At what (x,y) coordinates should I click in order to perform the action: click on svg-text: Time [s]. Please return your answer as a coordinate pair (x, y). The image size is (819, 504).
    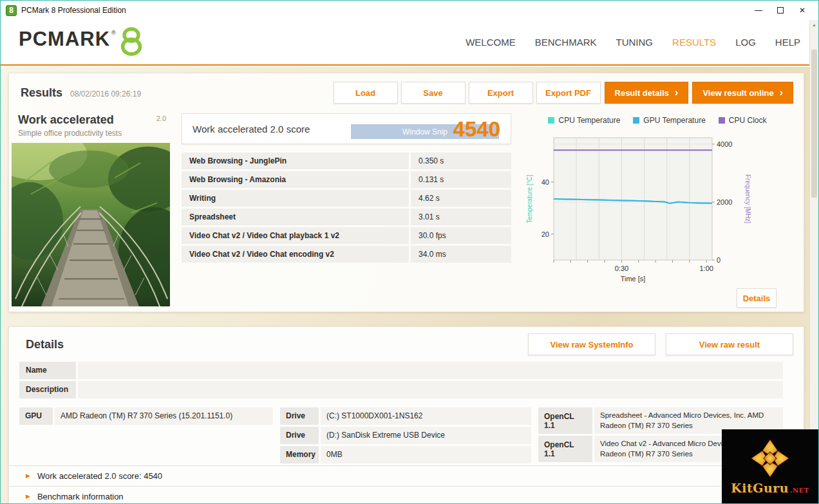
    Looking at the image, I should click on (634, 279).